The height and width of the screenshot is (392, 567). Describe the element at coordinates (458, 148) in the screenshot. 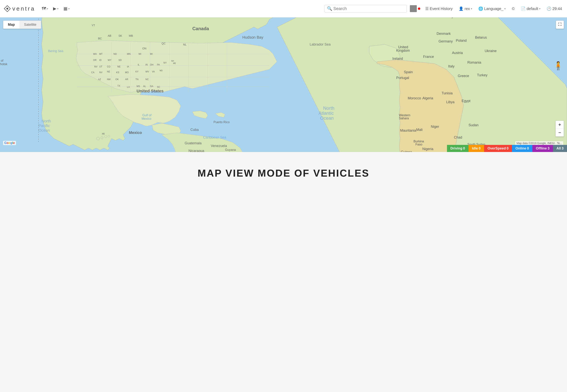

I see `driving-status: Driving 0` at that location.